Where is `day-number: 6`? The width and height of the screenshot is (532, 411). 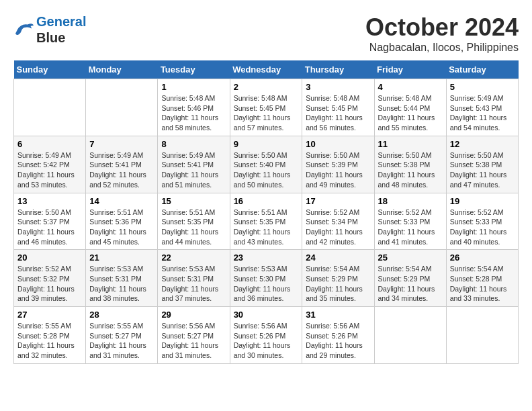
day-number: 6 is located at coordinates (50, 144).